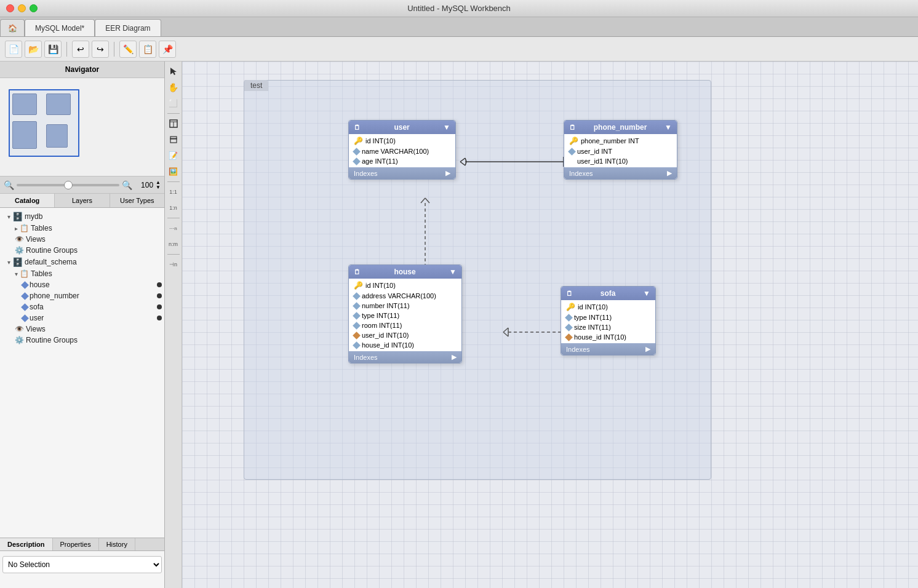 This screenshot has width=918, height=588. I want to click on tree-item-mydb-tables: ▸ 📋 Tables, so click(82, 228).